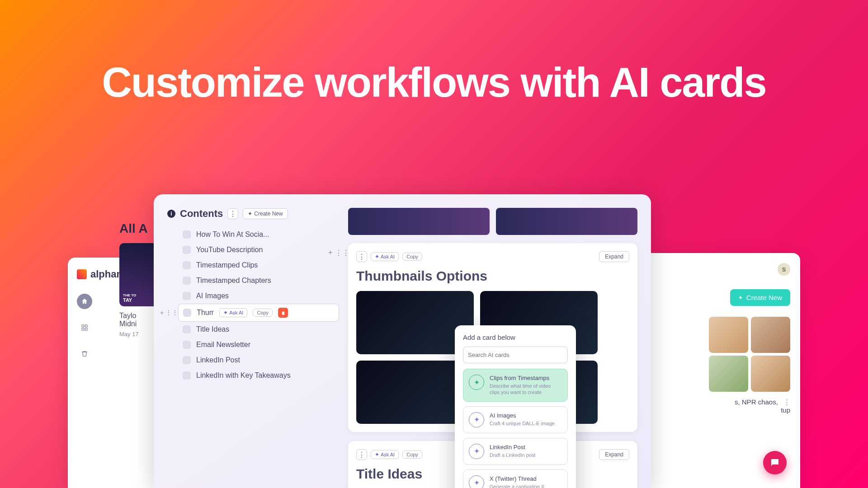 The height and width of the screenshot is (488, 868). I want to click on contents-list: How To Win At Socia... YouTube Descripti…, so click(259, 305).